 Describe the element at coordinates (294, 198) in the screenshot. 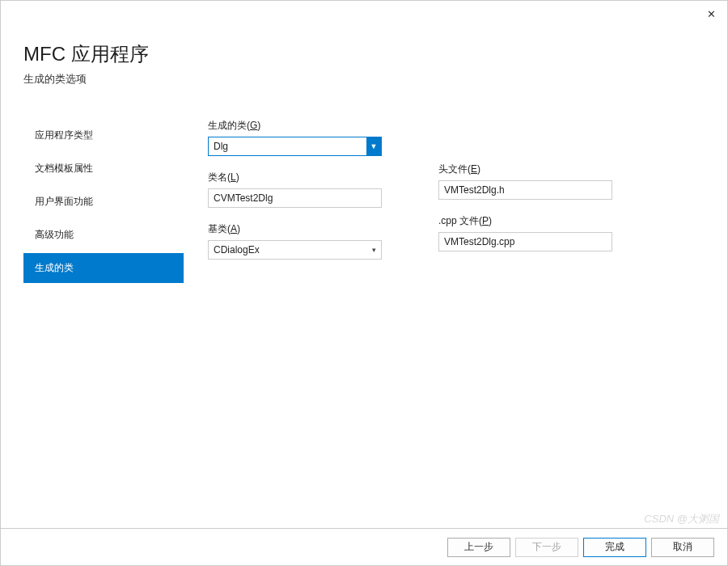

I see `class-name-input: CVMTest2Dlg` at that location.